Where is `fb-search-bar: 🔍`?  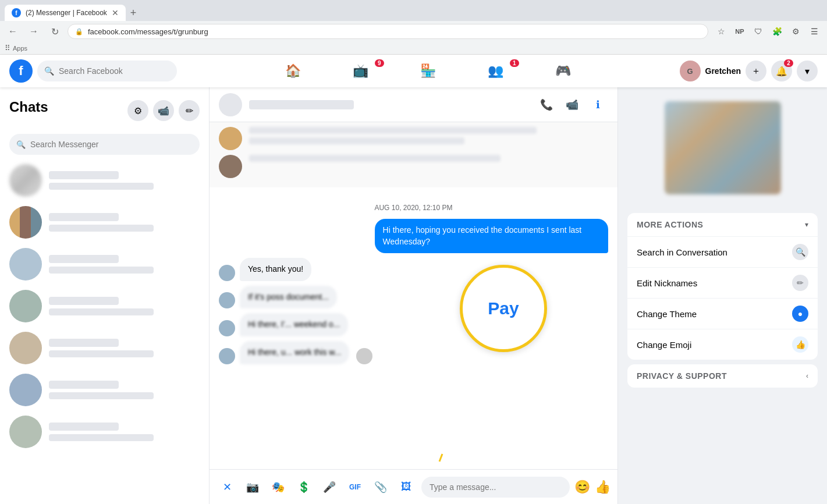
fb-search-bar: 🔍 is located at coordinates (107, 71).